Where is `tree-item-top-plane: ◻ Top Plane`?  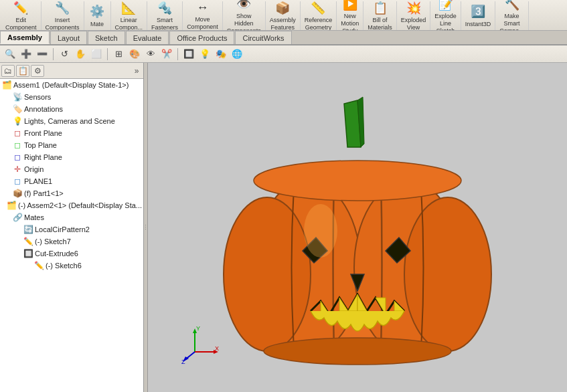
tree-item-top-plane: ◻ Top Plane is located at coordinates (72, 145).